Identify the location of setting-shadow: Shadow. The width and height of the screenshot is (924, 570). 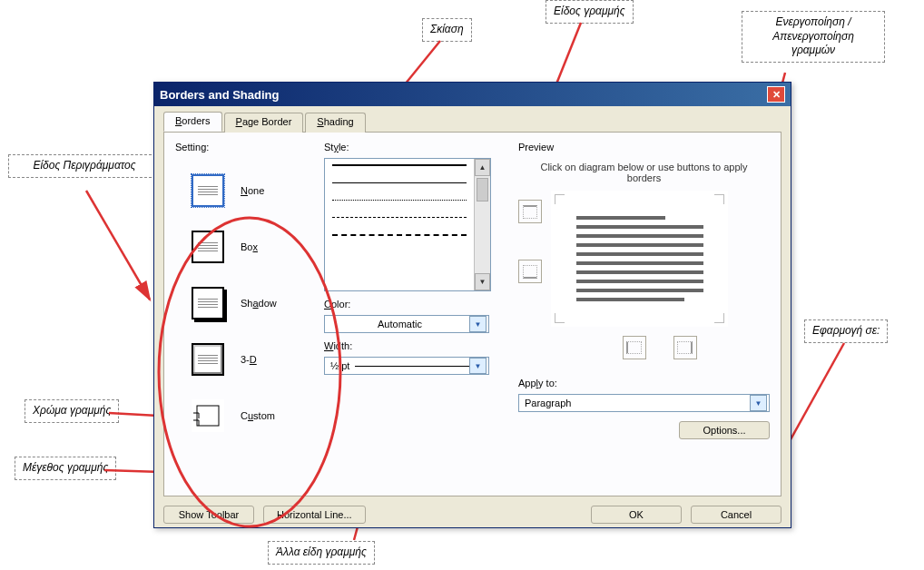
(251, 303).